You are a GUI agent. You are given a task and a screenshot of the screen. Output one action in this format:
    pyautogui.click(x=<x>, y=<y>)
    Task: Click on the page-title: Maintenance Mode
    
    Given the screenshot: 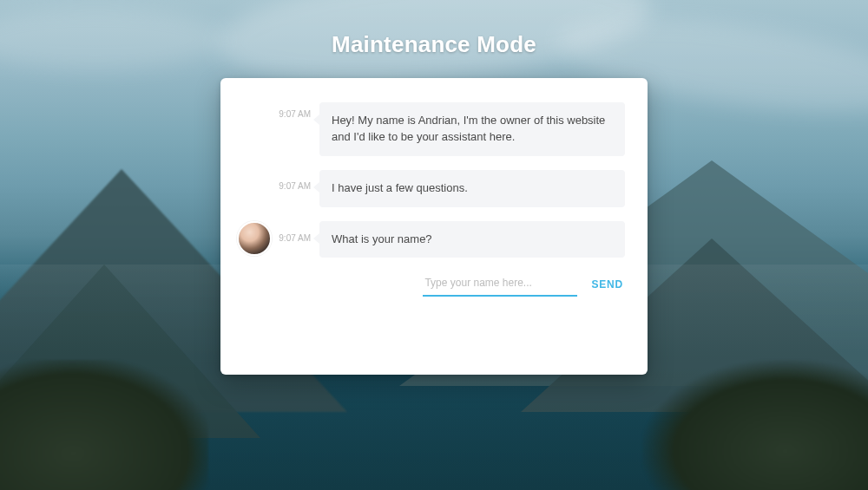 What is the action you would take?
    pyautogui.click(x=434, y=45)
    